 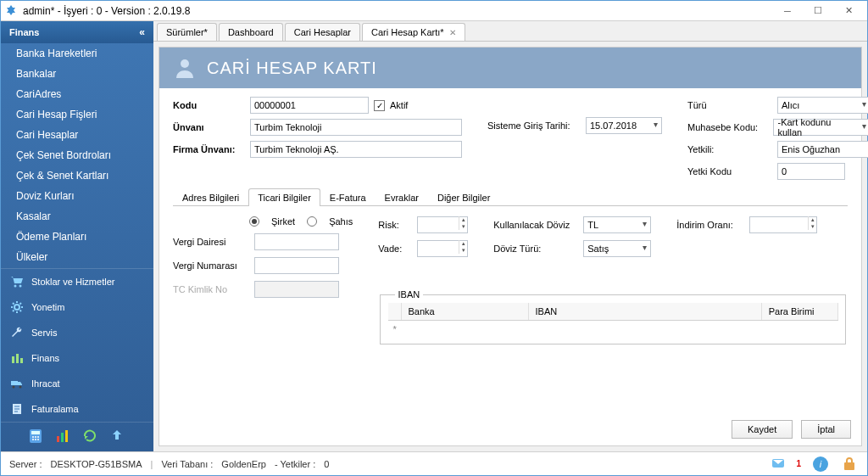 I want to click on sirket-radio, so click(x=254, y=221).